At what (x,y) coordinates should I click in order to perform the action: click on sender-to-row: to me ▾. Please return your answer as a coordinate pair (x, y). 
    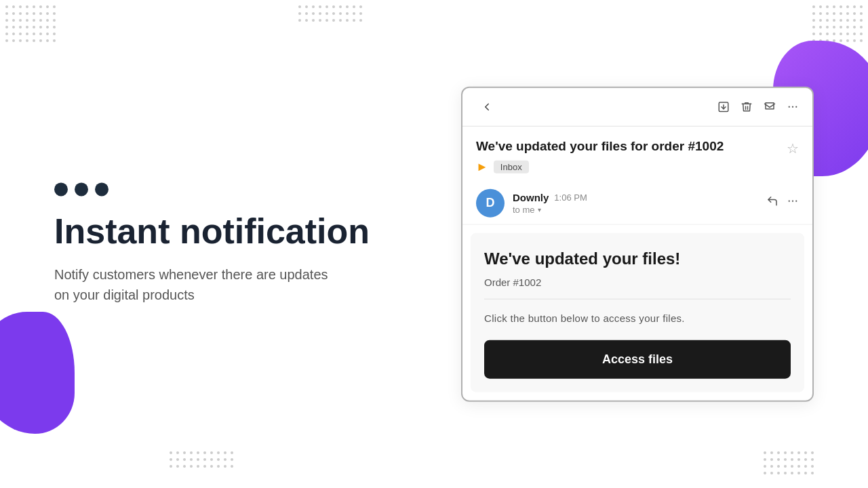
    Looking at the image, I should click on (639, 209).